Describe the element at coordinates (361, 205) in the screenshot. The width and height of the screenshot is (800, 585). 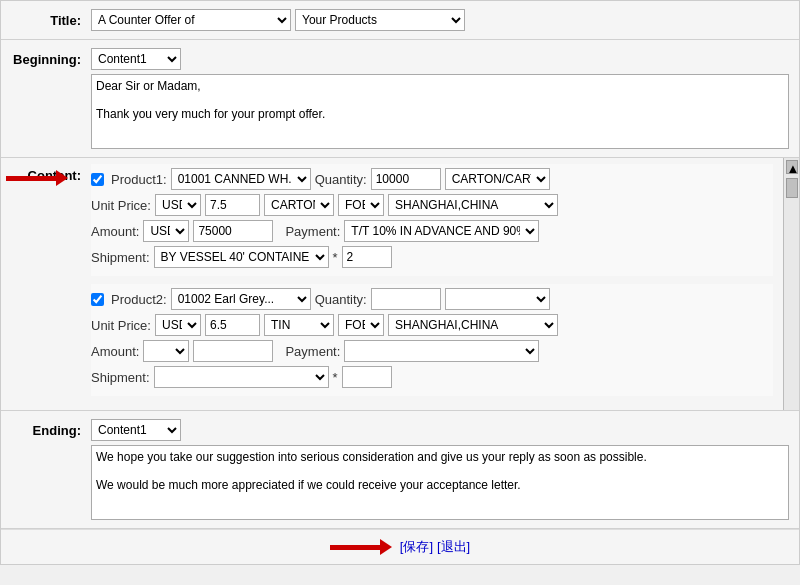
I see `fob1-select: FOB` at that location.